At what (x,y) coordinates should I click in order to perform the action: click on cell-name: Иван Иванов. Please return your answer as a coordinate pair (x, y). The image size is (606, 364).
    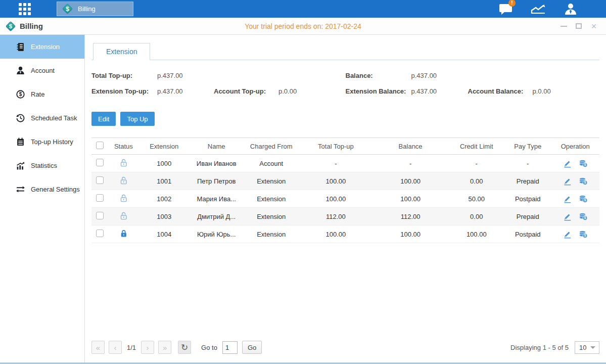
    Looking at the image, I should click on (216, 164).